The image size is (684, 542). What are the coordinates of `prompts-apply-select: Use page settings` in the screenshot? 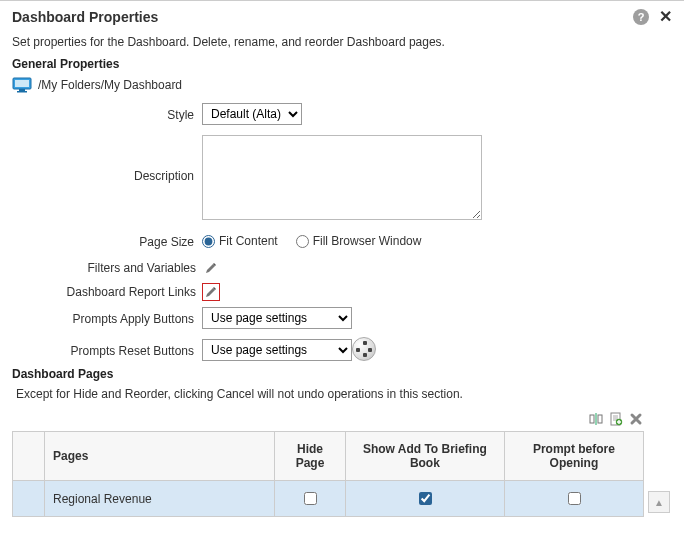 It's located at (277, 318).